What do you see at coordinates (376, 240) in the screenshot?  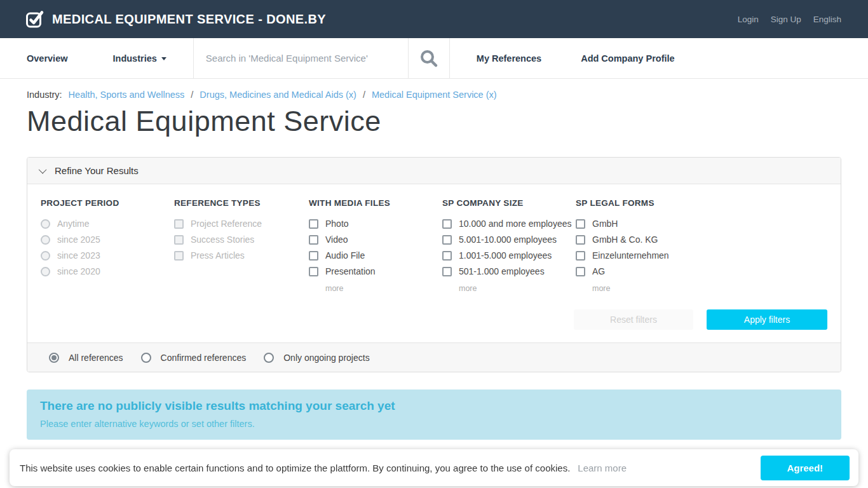 I see `filter-option: Video` at bounding box center [376, 240].